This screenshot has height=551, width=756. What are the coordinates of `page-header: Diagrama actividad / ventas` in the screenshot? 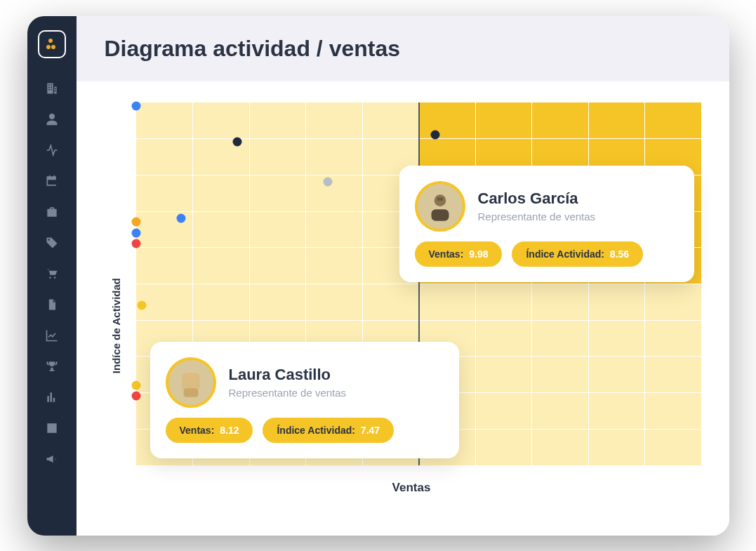 It's located at (403, 49).